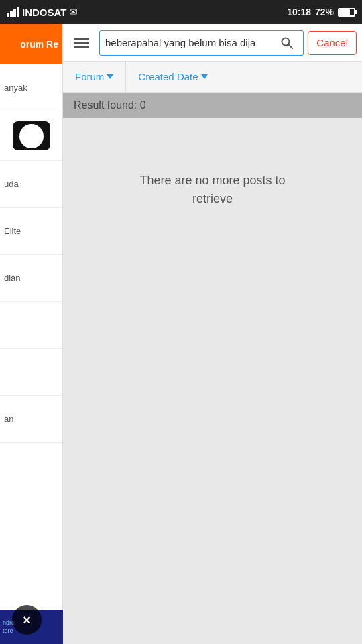 The image size is (362, 644). What do you see at coordinates (31, 419) in the screenshot?
I see `sidebar-item-8: an` at bounding box center [31, 419].